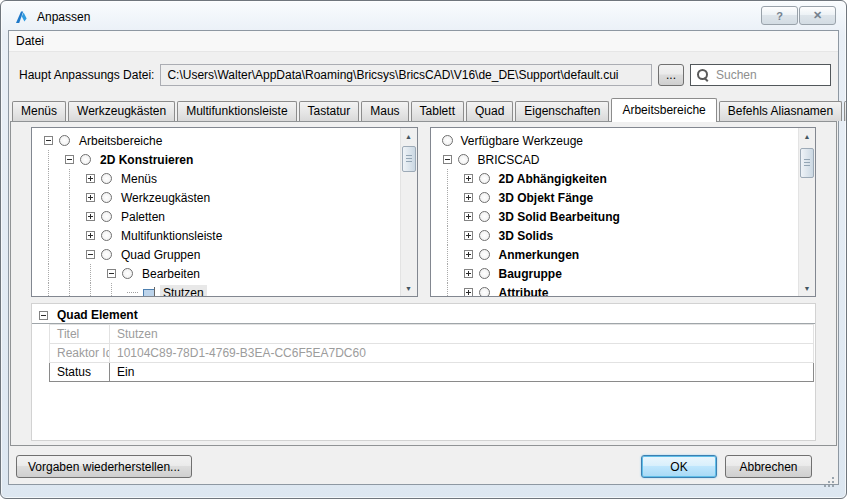 Image resolution: width=847 pixels, height=499 pixels. I want to click on tree-item-3d-solids: 3D Solids, so click(526, 236).